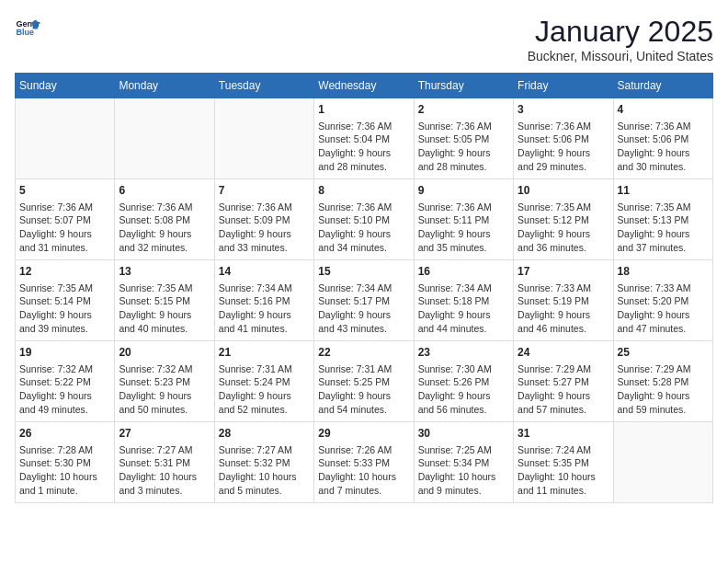  What do you see at coordinates (64, 390) in the screenshot?
I see `day-info: Sunrise: 7:32 AM Sunset: 5:22 PM Dayligh…` at bounding box center [64, 390].